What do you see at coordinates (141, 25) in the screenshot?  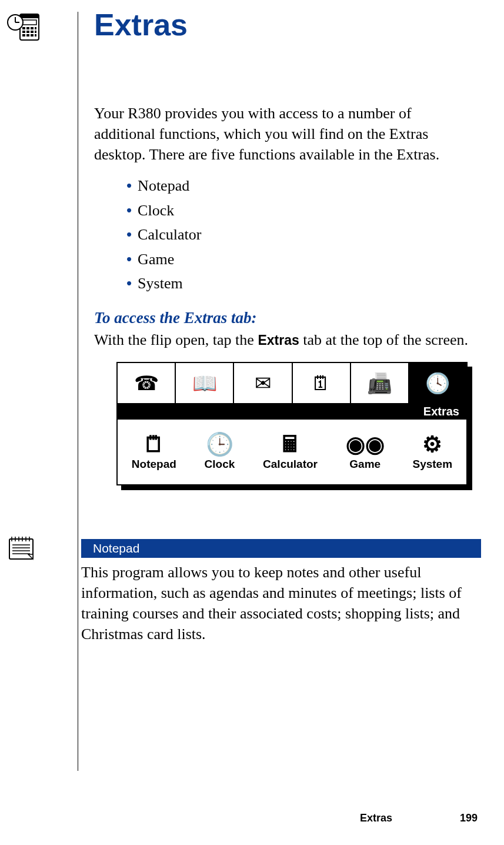 I see `page-title: Extras` at bounding box center [141, 25].